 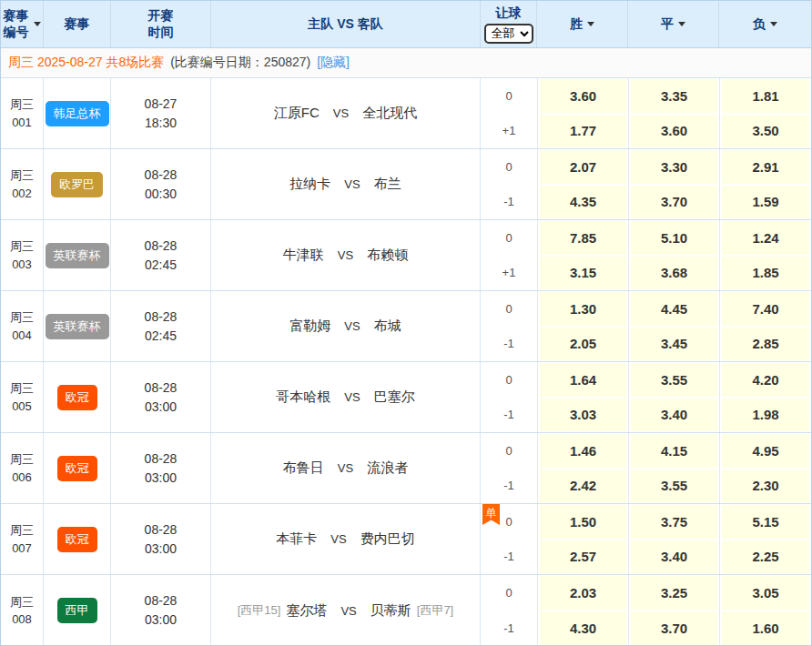 I want to click on match-row: 周三 001 韩足总杯 08-27 18:30 江原FC VS 全北现代 0 +…, so click(x=406, y=114).